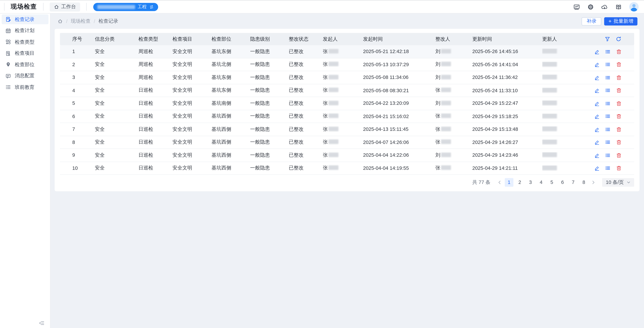  Describe the element at coordinates (618, 7) in the screenshot. I see `book-button` at that location.